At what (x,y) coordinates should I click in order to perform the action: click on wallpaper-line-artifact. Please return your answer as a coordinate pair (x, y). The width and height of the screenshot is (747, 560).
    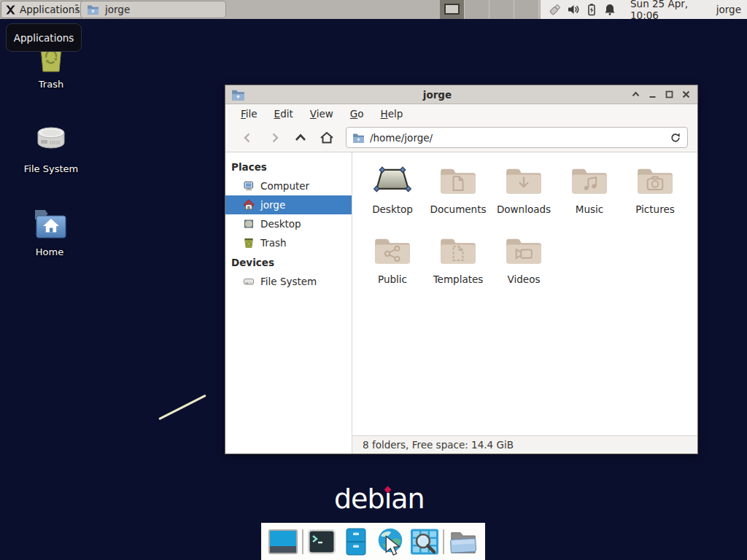
    Looking at the image, I should click on (182, 407).